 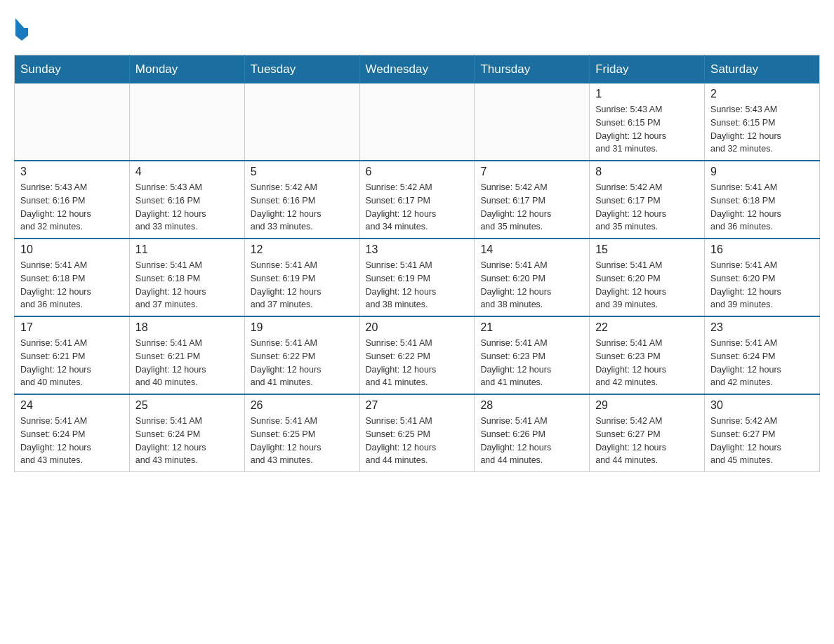 I want to click on calendar-cell: 11Sunrise: 5:41 AMSunset: 6:18 PMDayligh…, so click(x=187, y=278).